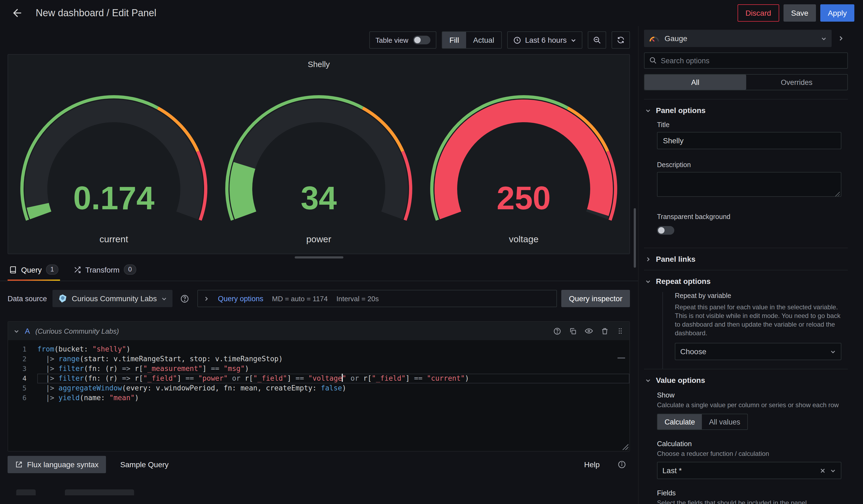 Image resolution: width=863 pixels, height=504 pixels. I want to click on section-value-options: Value options Show Calculate a single va…, so click(746, 436).